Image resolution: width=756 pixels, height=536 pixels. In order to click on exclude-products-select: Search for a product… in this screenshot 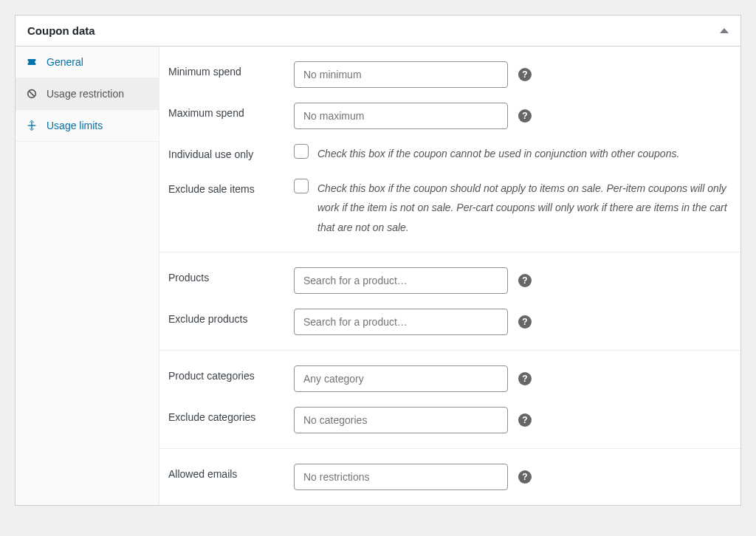, I will do `click(401, 322)`.